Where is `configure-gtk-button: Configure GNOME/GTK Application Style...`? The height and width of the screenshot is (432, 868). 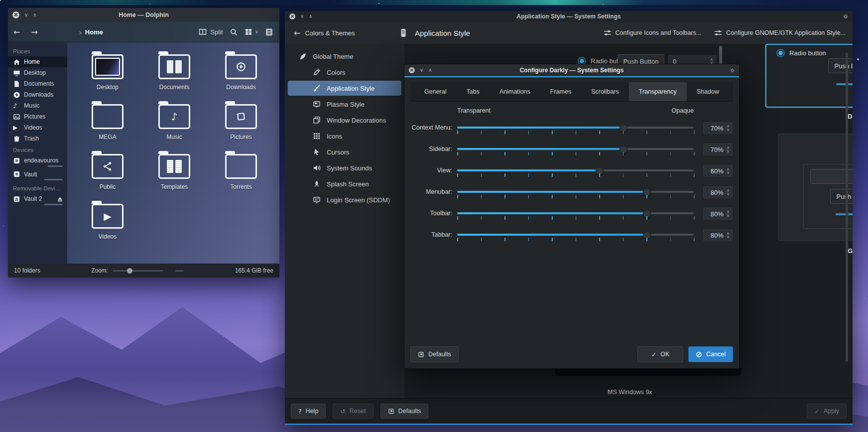
configure-gtk-button: Configure GNOME/GTK Application Style... is located at coordinates (780, 33).